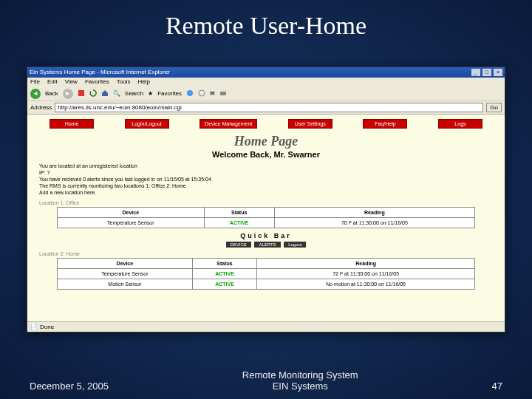 Image resolution: width=532 pixels, height=399 pixels. I want to click on slide-title: Remote User-Home, so click(266, 20).